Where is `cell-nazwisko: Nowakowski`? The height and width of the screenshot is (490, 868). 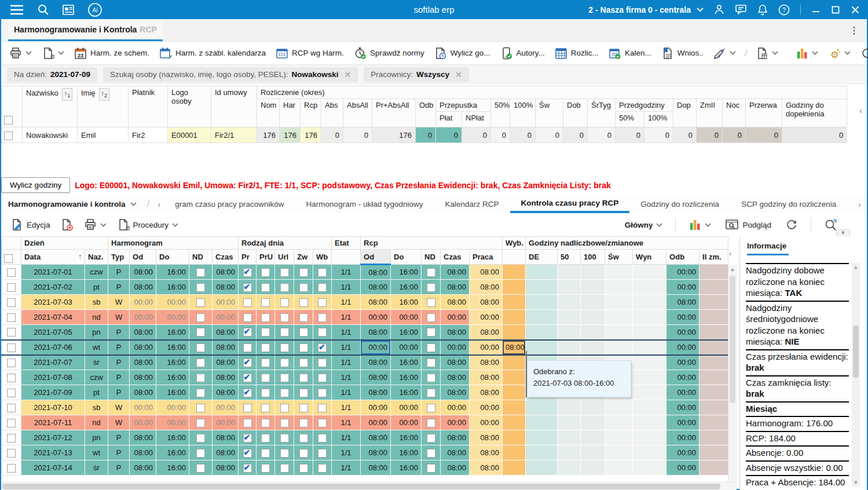 cell-nazwisko: Nowakowski is located at coordinates (50, 136).